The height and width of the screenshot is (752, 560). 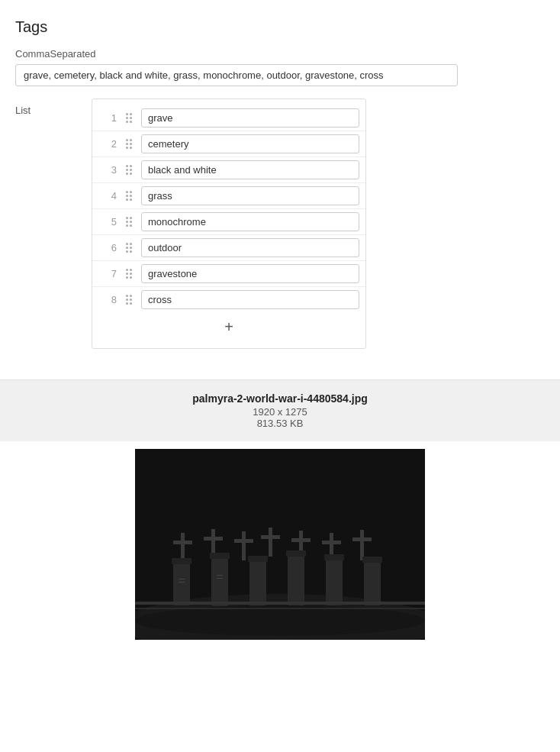 What do you see at coordinates (53, 107) in the screenshot?
I see `list-label: List` at bounding box center [53, 107].